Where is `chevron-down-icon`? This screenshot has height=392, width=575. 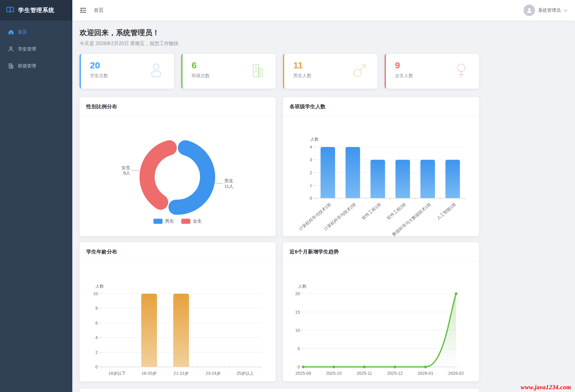
chevron-down-icon is located at coordinates (566, 10).